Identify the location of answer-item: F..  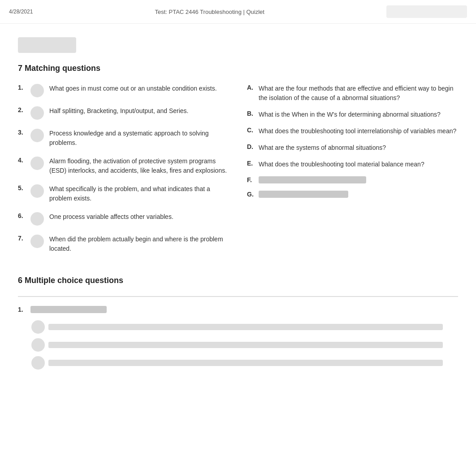
(352, 180).